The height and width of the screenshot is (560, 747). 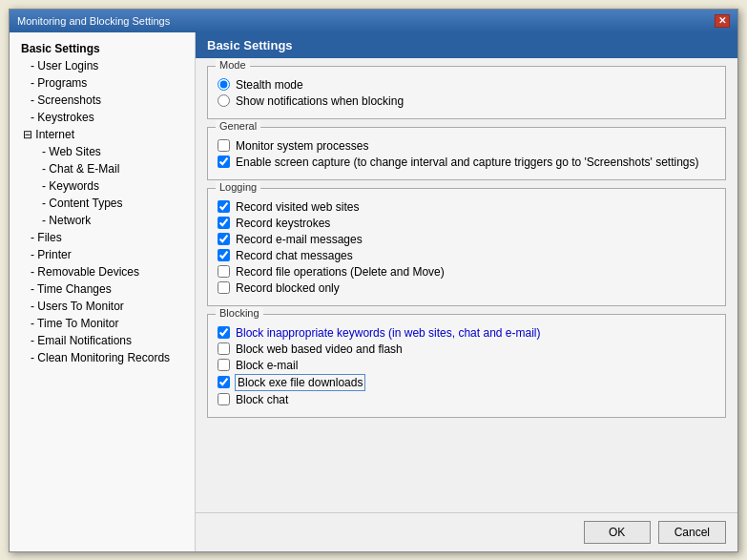 I want to click on sidebar-item-label: - Content Types, so click(x=82, y=203).